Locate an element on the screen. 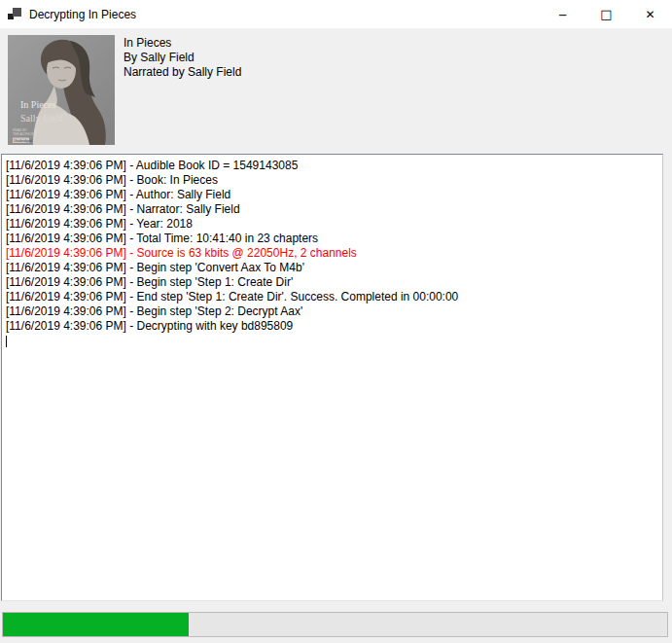 This screenshot has height=643, width=672. cover-title-text: In Pieces is located at coordinates (38, 105).